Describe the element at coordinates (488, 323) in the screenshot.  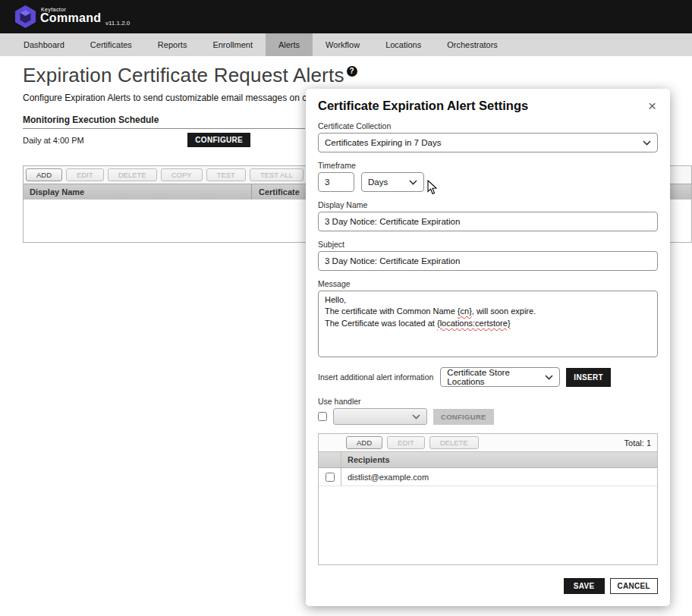
I see `message-line-3: The Certificate was located at {location…` at that location.